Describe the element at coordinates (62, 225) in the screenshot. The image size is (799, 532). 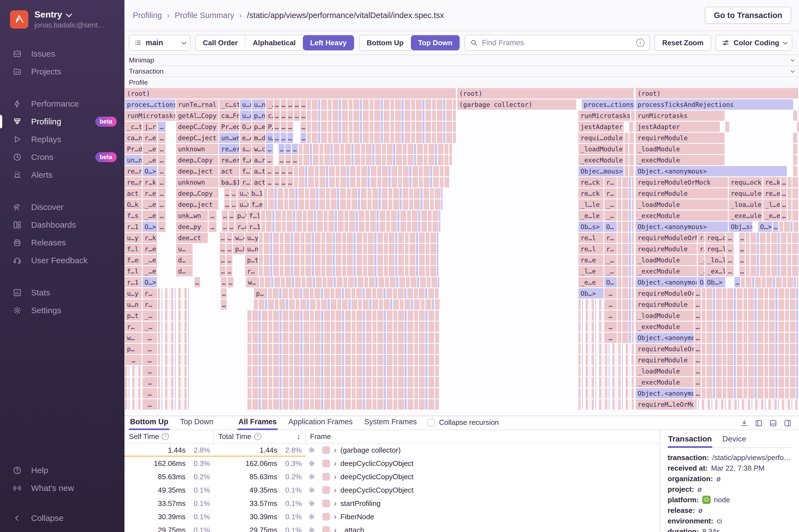
I see `sidebar-item-dashboards: Dashboards` at that location.